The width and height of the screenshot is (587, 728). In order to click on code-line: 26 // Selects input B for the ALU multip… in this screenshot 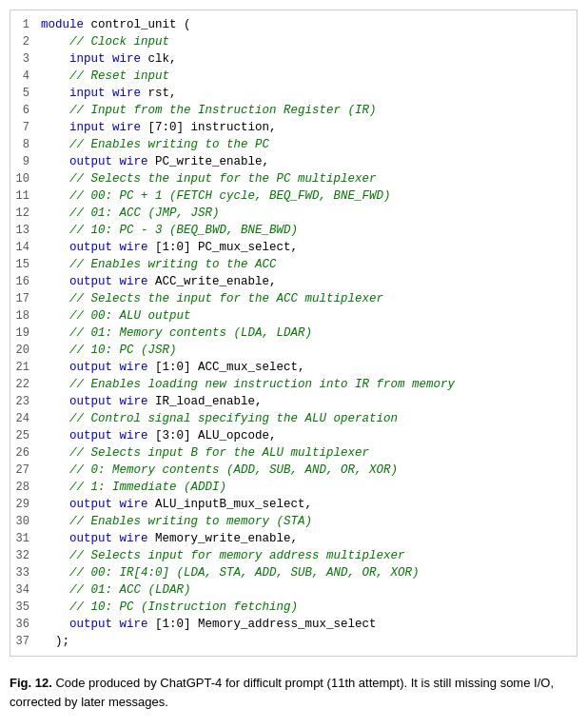, I will do `click(293, 453)`.